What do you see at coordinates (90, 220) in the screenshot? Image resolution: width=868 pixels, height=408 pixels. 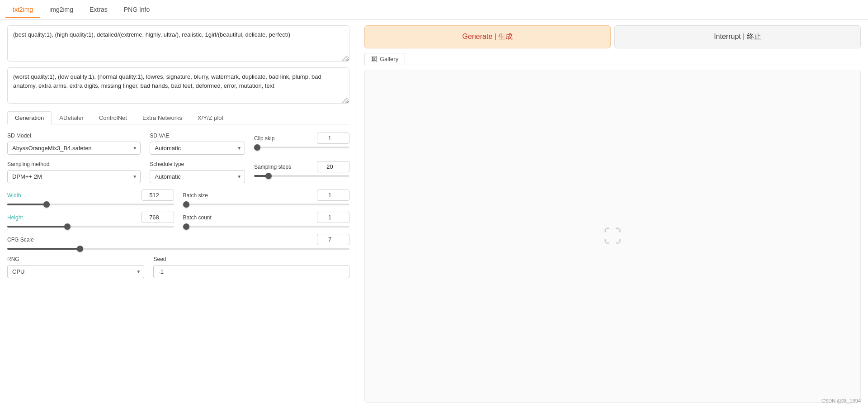 I see `height-group: Height` at bounding box center [90, 220].